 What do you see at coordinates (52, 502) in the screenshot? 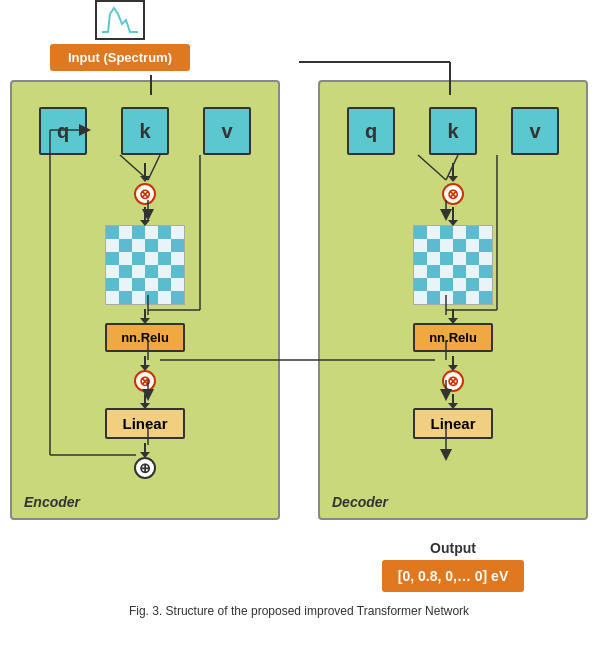
I see `encoder-label: Encoder` at bounding box center [52, 502].